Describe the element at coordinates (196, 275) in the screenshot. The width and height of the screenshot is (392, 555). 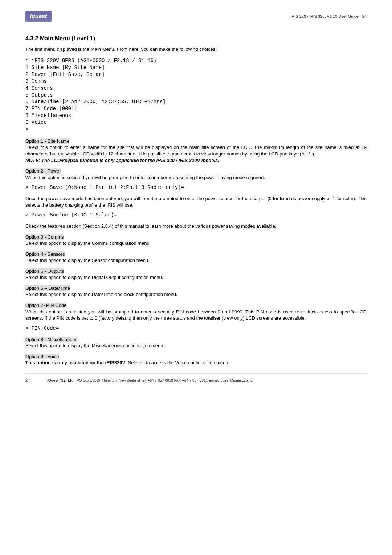
I see `option-5-block: Option 5 - Outputs Select this option to…` at that location.